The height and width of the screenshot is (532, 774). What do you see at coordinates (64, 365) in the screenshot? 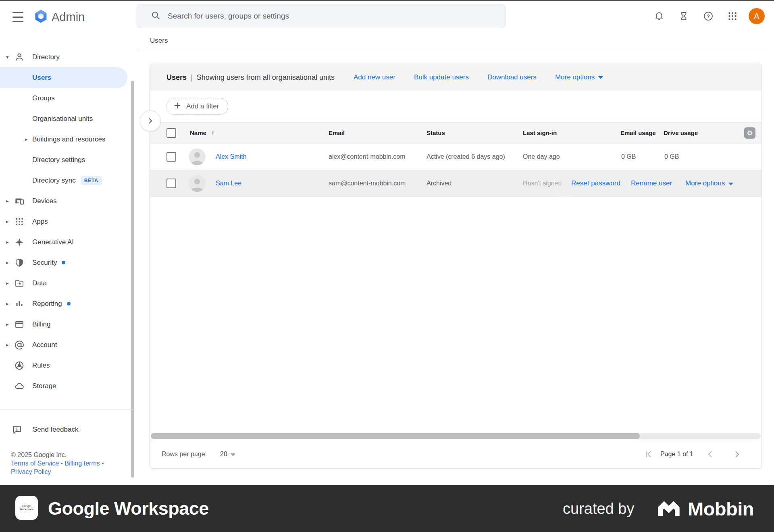
I see `sidebar-item-rules: Rules` at bounding box center [64, 365].